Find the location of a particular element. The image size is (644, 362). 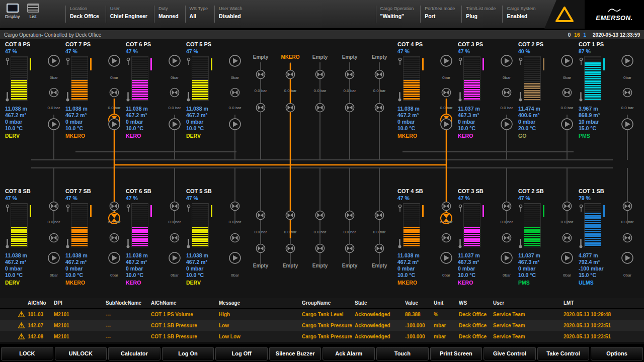

alarm-row: 142-07 M2101 --- COT 1 SB Pressure Low C… is located at coordinates (322, 325).